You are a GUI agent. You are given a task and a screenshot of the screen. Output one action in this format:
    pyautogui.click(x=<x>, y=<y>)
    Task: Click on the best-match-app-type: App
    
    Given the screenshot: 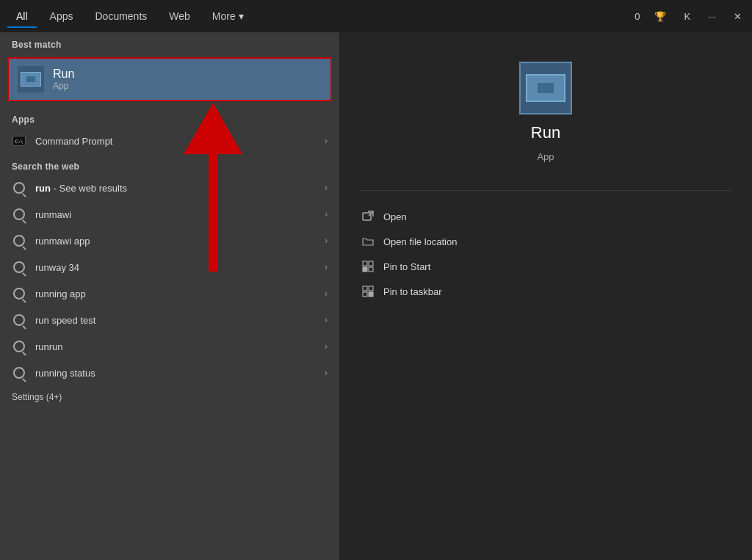 What is the action you would take?
    pyautogui.click(x=63, y=86)
    